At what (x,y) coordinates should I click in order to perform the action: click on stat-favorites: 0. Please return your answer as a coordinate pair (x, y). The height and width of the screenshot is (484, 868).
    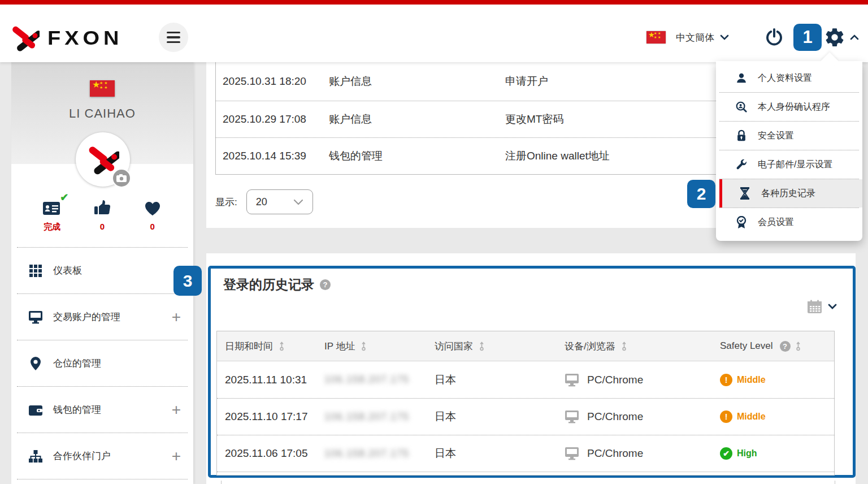
    Looking at the image, I should click on (153, 214).